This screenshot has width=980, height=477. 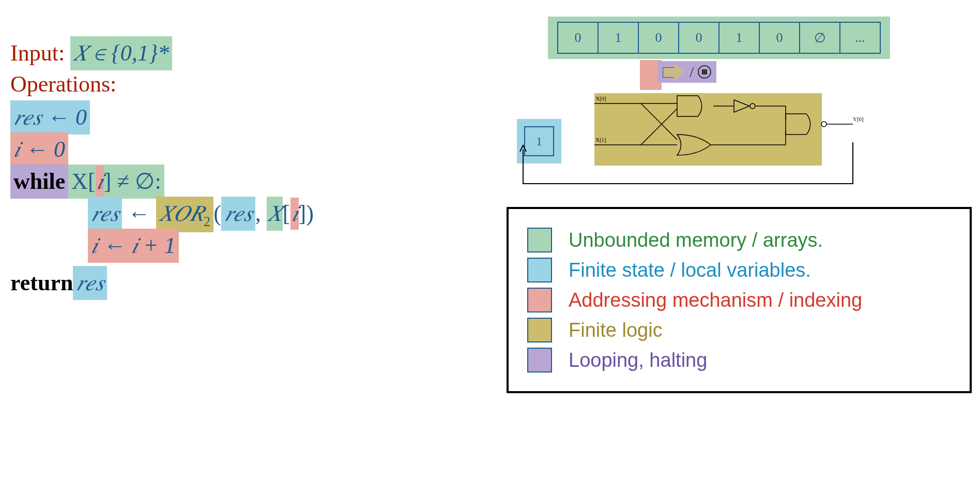 What do you see at coordinates (39, 181) in the screenshot?
I see `while-keyword: while` at bounding box center [39, 181].